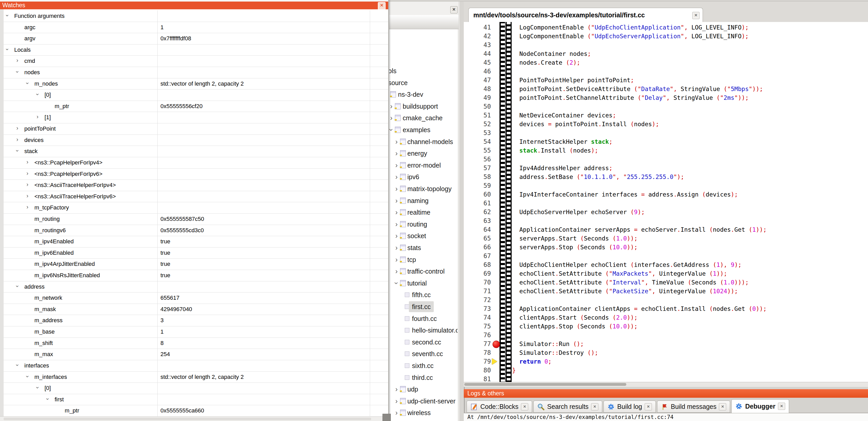 Image resolution: width=868 pixels, height=421 pixels. I want to click on watch-row: ›devices, so click(196, 140).